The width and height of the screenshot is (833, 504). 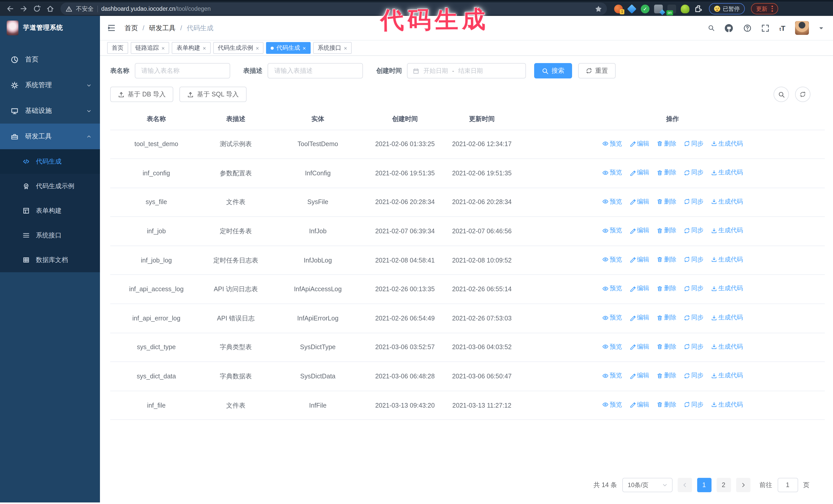 What do you see at coordinates (685, 9) in the screenshot?
I see `green-extension-icon` at bounding box center [685, 9].